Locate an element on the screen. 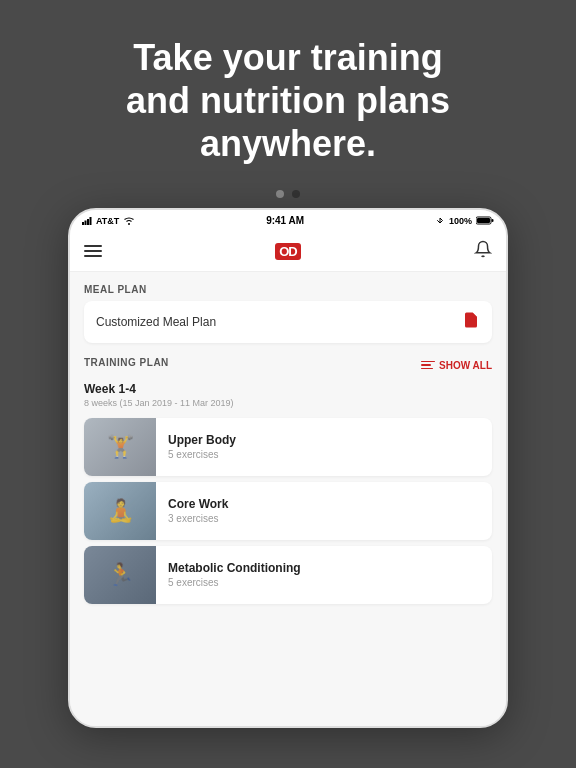 This screenshot has height=768, width=576. battery-pct: 100% is located at coordinates (460, 221).